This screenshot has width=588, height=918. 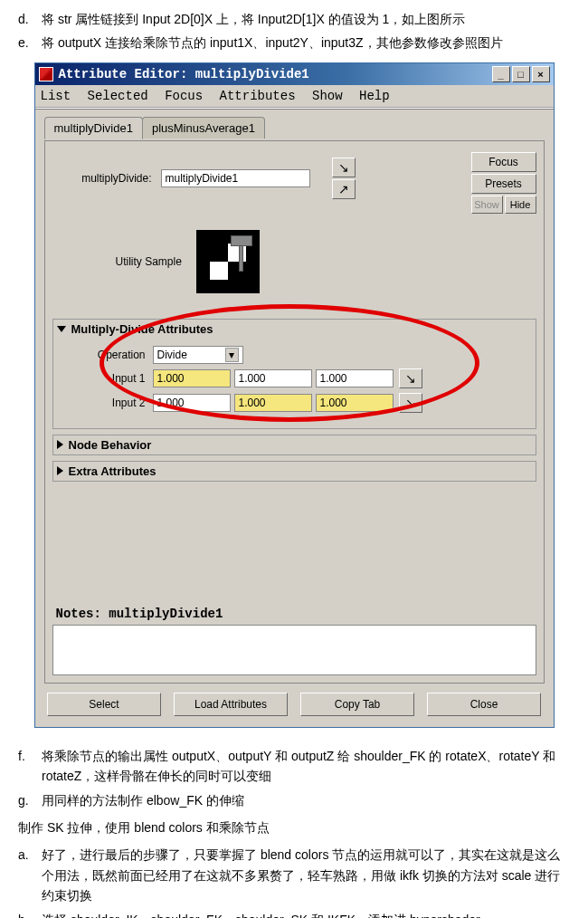 I want to click on doc-text: 用同样的方法制作 elbow_FK 的伸缩, so click(x=306, y=800).